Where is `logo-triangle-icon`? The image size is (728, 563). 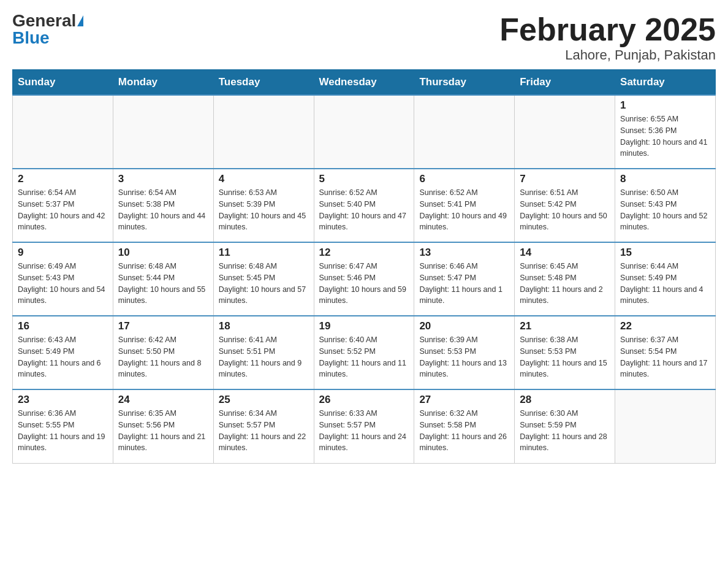
logo-triangle-icon is located at coordinates (80, 21).